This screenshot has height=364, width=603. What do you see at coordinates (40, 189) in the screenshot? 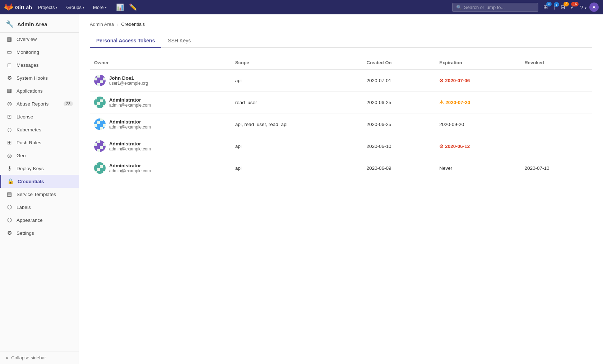
I see `sidebar: 🔧 Admin Area ▦ Overview ▭ Monitoring ◻ M…` at bounding box center [40, 189].